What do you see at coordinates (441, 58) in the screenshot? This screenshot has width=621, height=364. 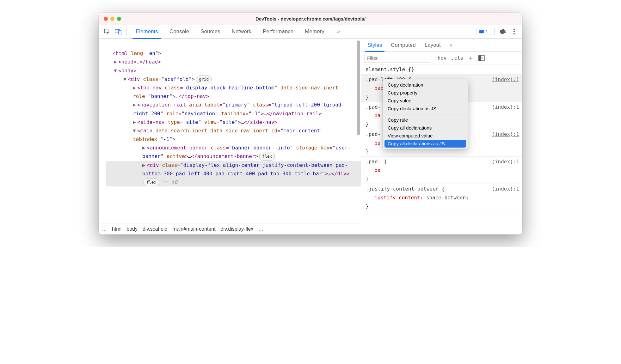 I see `hov-toggle: :hov` at bounding box center [441, 58].